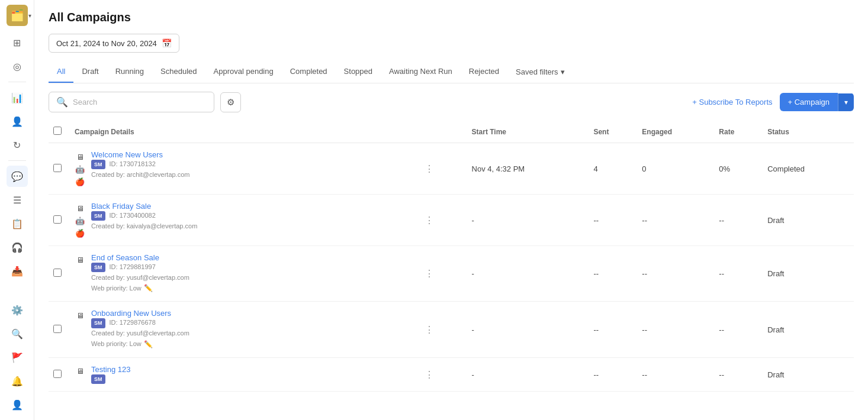 This screenshot has width=868, height=420. What do you see at coordinates (484, 72) in the screenshot?
I see `tab-rejected: Rejected` at bounding box center [484, 72].